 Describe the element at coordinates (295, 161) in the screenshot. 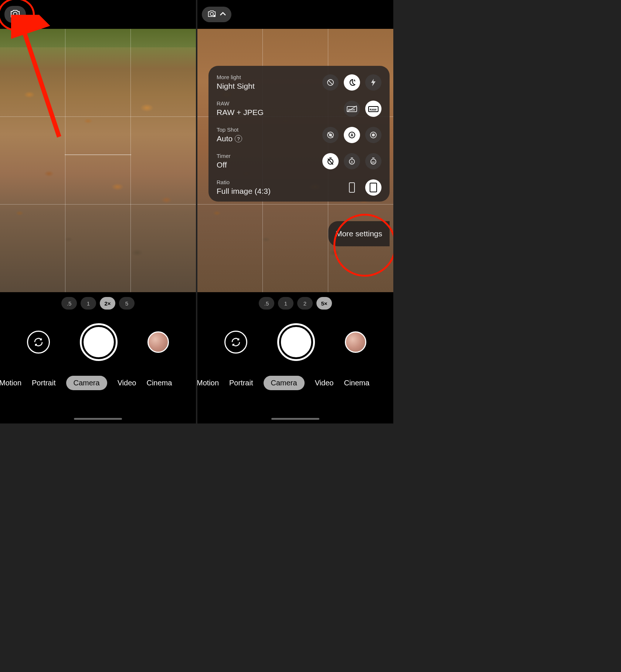

I see `camera-viewfinder: More light Night Sight A` at that location.